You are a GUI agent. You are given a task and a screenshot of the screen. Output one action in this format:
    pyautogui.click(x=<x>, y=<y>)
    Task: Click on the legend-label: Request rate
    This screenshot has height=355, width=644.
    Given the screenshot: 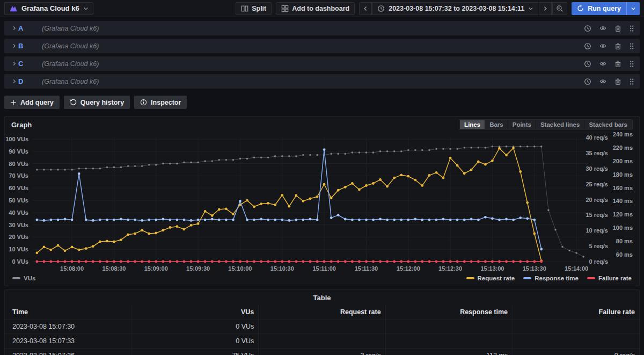 What is the action you would take?
    pyautogui.click(x=496, y=278)
    